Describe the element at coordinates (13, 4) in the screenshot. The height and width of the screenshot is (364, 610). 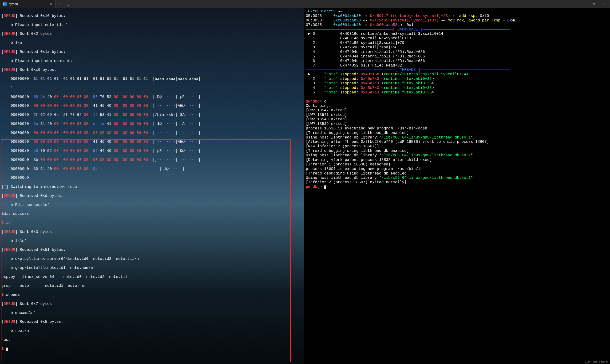
I see `tab-title: python` at that location.